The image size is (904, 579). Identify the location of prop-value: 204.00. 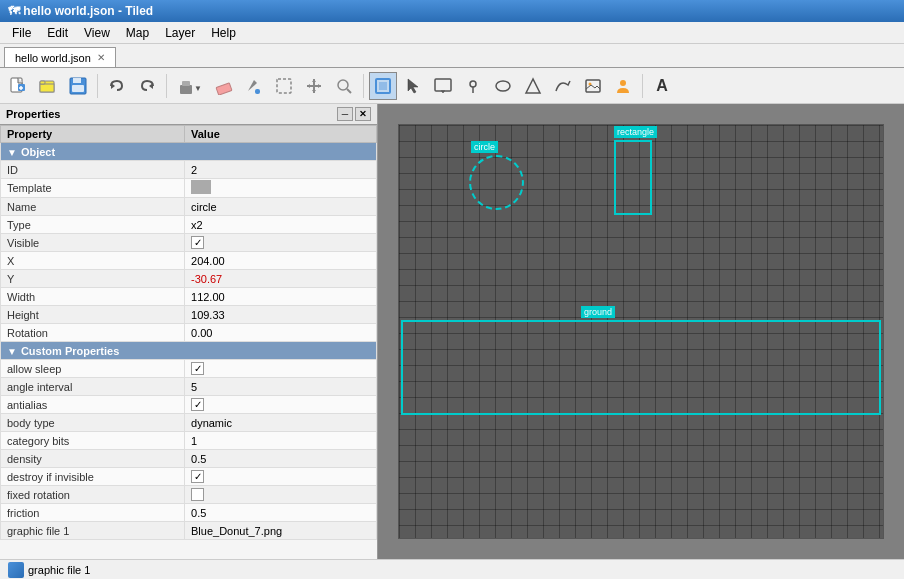
(281, 261).